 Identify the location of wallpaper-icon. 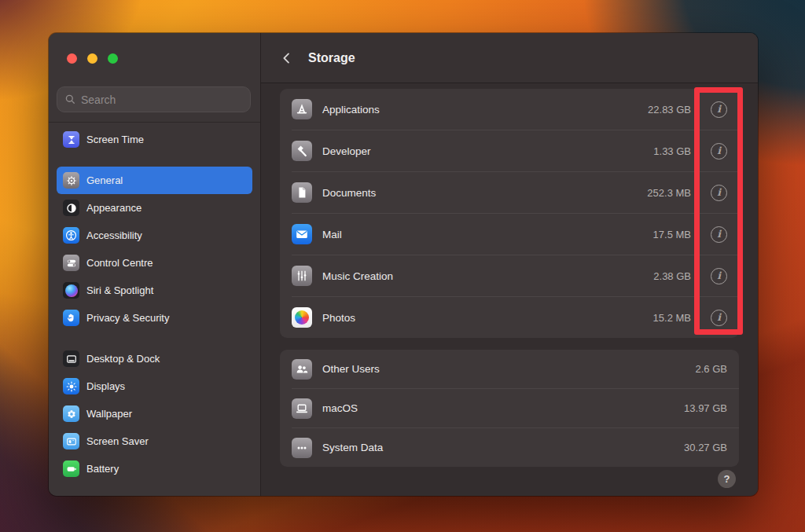
(71, 413).